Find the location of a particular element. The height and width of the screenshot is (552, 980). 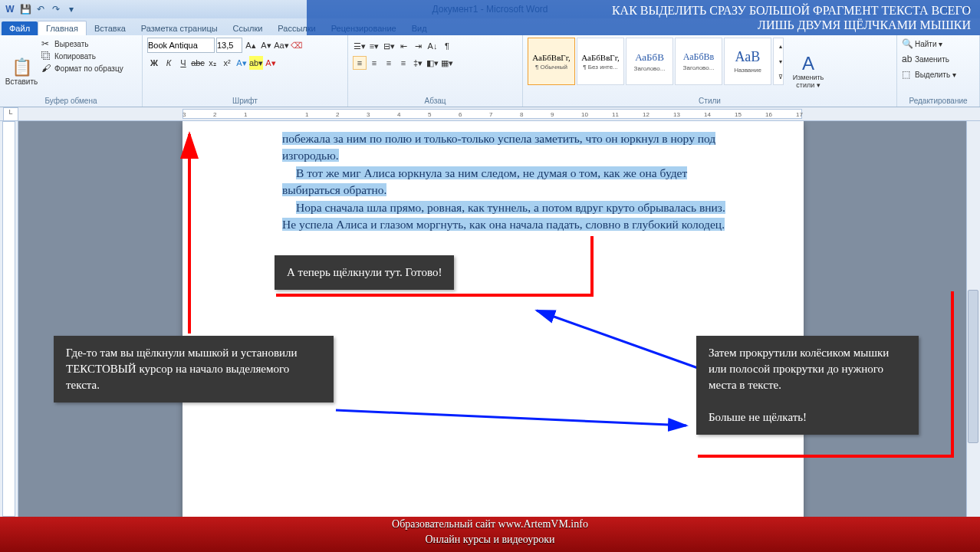

scissors-icon: ✂ is located at coordinates (47, 44).